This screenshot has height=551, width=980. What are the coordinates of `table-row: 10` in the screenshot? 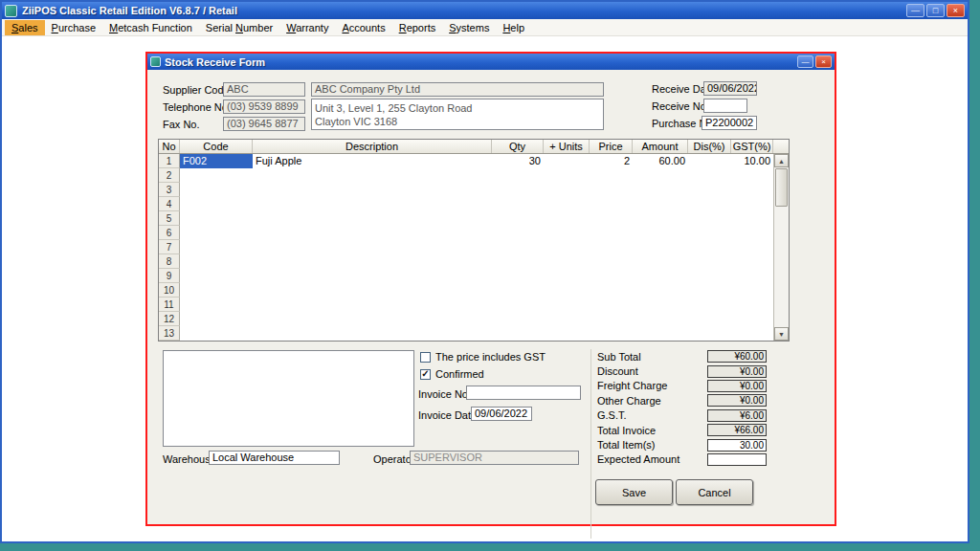 It's located at (474, 291).